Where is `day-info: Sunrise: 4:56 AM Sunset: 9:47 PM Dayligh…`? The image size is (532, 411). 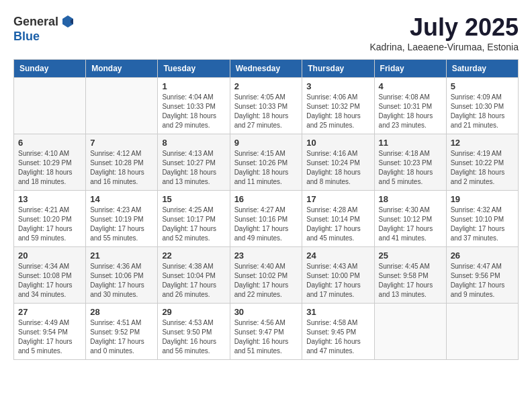 day-info: Sunrise: 4:56 AM Sunset: 9:47 PM Dayligh… is located at coordinates (266, 337).